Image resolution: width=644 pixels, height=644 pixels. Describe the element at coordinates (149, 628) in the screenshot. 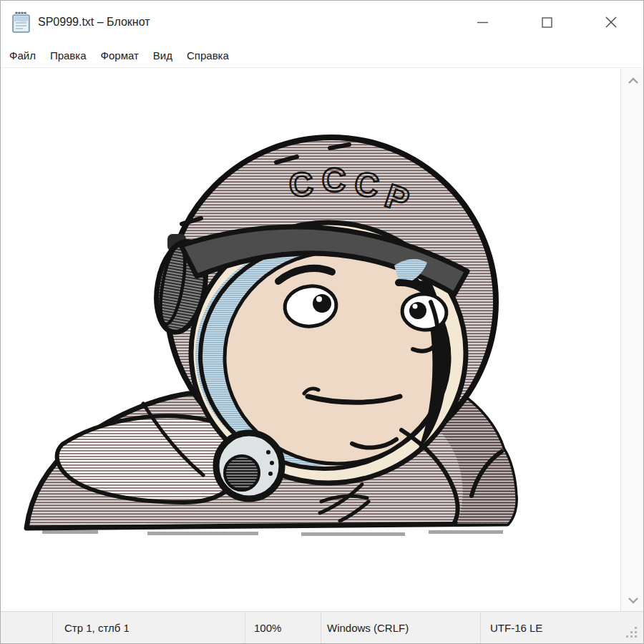

I see `status-cursor-position: Стр 1, стлб 1` at that location.